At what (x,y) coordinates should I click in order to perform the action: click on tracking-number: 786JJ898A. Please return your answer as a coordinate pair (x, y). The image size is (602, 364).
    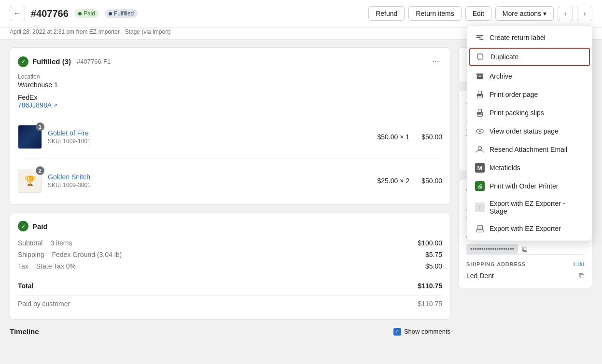
    Looking at the image, I should click on (35, 105).